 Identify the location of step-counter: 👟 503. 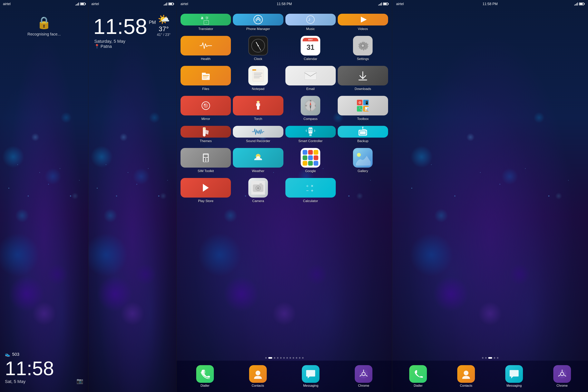
(44, 354).